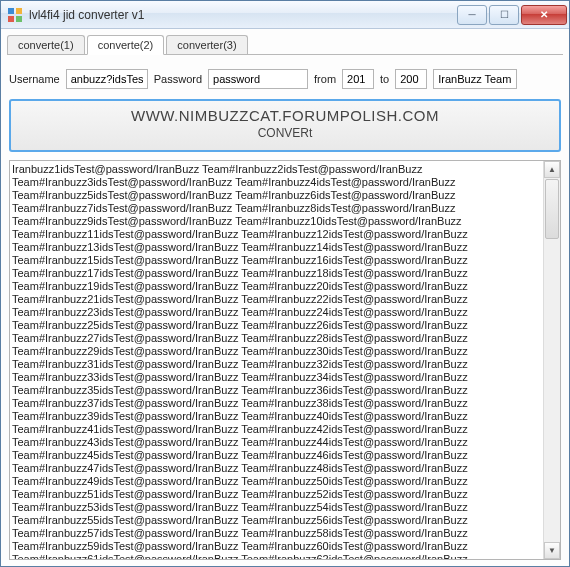 The width and height of the screenshot is (570, 567). What do you see at coordinates (46, 44) in the screenshot?
I see `tab-converte-1: converte(1)` at bounding box center [46, 44].